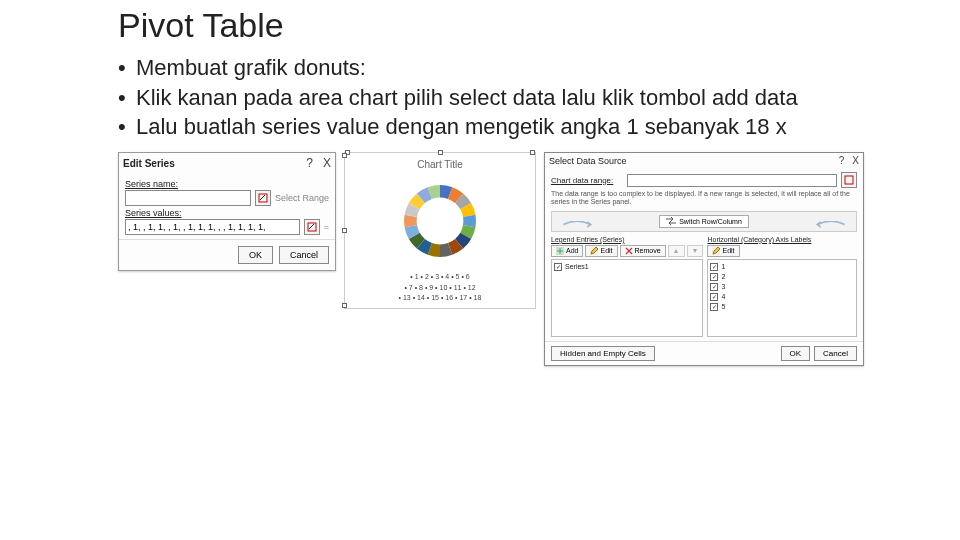 This screenshot has height=540, width=960. Describe the element at coordinates (782, 287) in the screenshot. I see `list-item: ✓3` at that location.